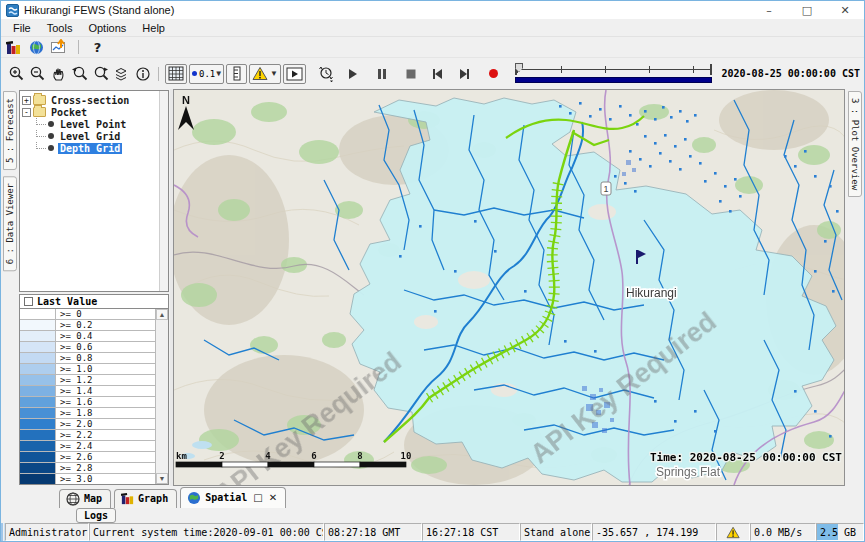 This screenshot has height=542, width=865. I want to click on tab-graph: Graph, so click(146, 498).